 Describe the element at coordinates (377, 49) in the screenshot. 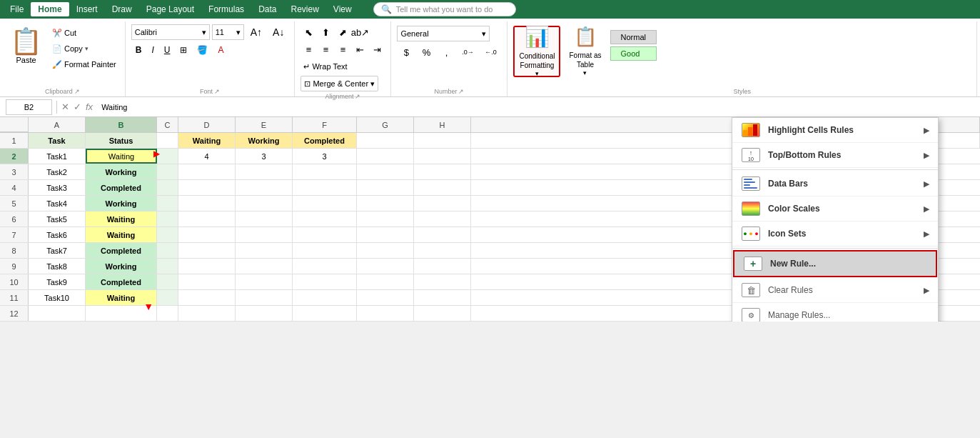

I see `indent-increase-button: ⇥` at that location.